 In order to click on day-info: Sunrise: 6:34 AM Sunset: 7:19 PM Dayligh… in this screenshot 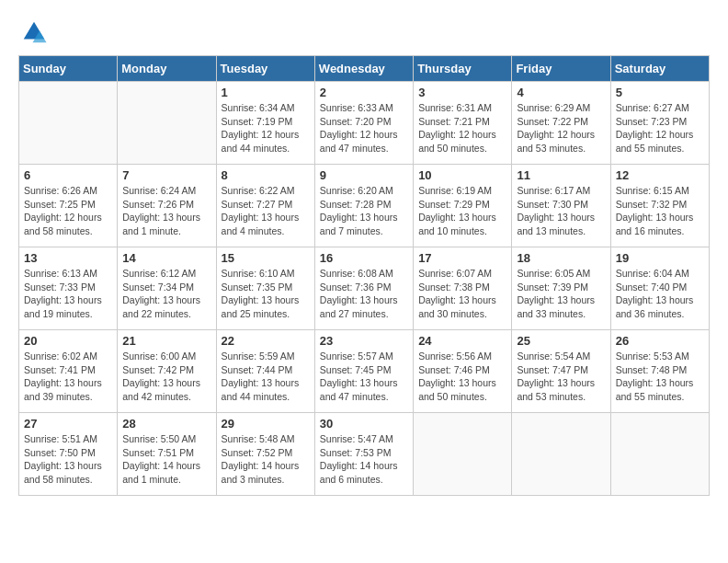, I will do `click(266, 129)`.